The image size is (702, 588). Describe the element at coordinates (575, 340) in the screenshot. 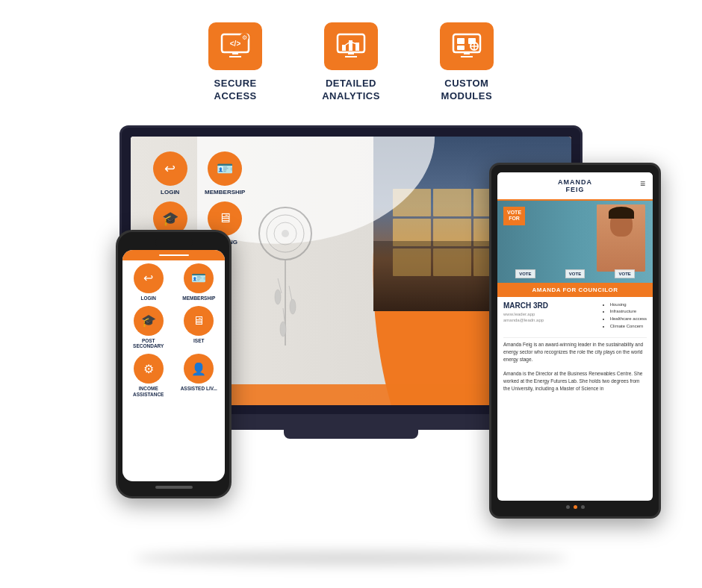

I see `tablet-device: AMANDA FEIG ≡ VOTE FOR` at that location.